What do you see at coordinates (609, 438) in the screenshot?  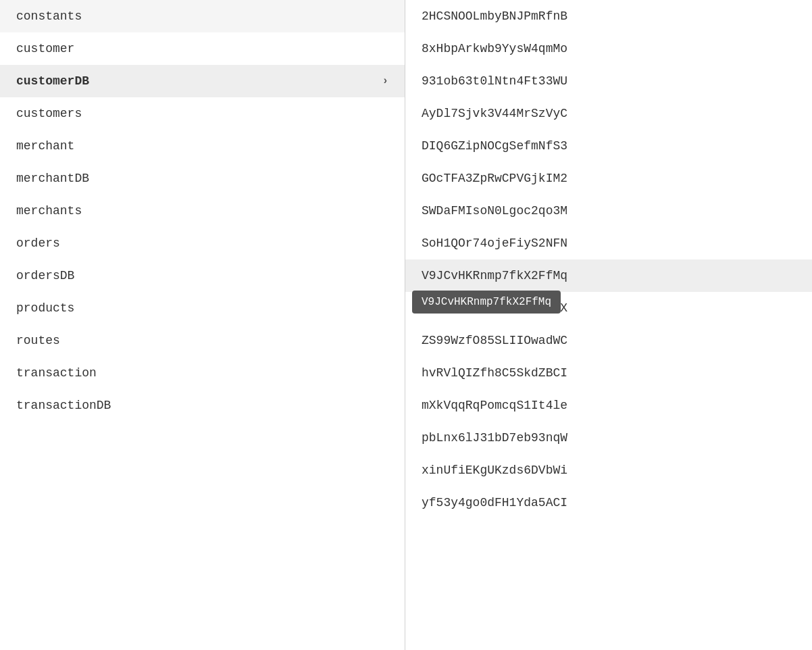 I see `right-item-item14: pbLnx6lJ31bD7eb93nqW` at bounding box center [609, 438].